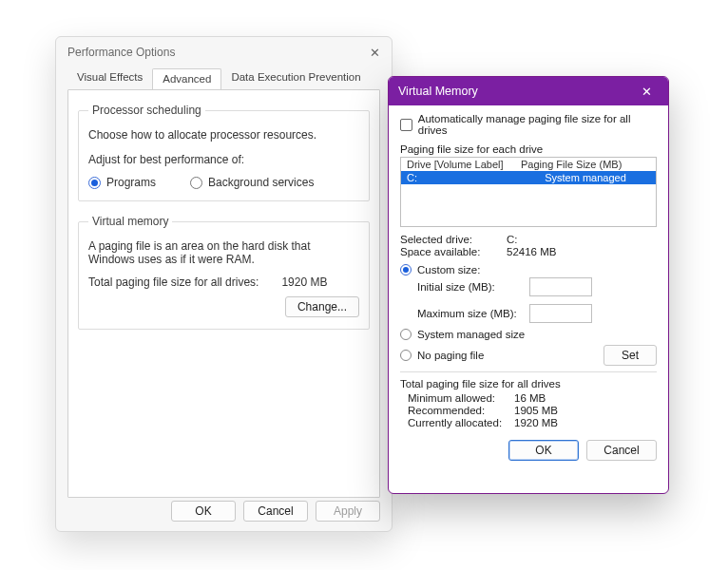 The width and height of the screenshot is (728, 570). I want to click on total-paging-label: Total paging file size for all drives:, so click(173, 282).